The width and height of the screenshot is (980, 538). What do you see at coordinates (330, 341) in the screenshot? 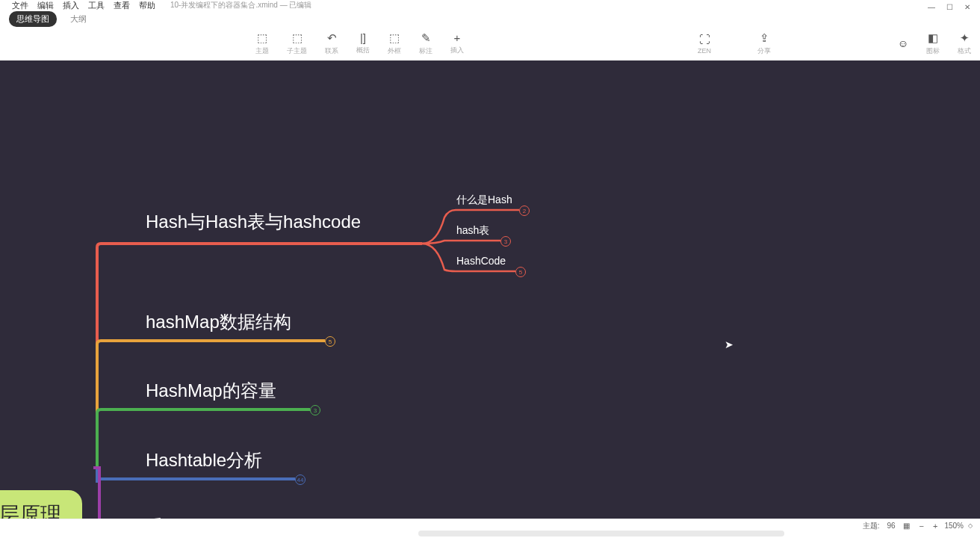
I see `badge-4: 5` at bounding box center [330, 341].